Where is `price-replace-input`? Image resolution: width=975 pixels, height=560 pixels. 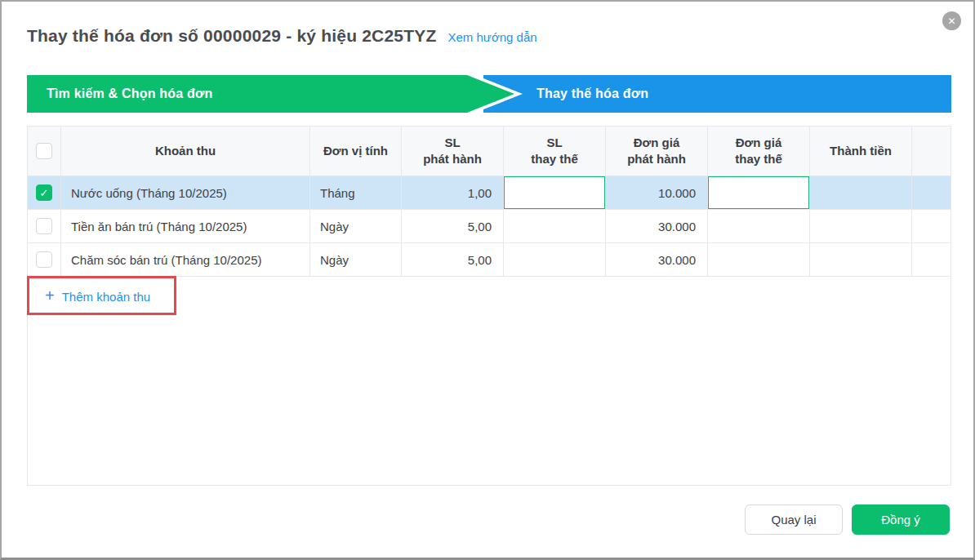 price-replace-input is located at coordinates (759, 193).